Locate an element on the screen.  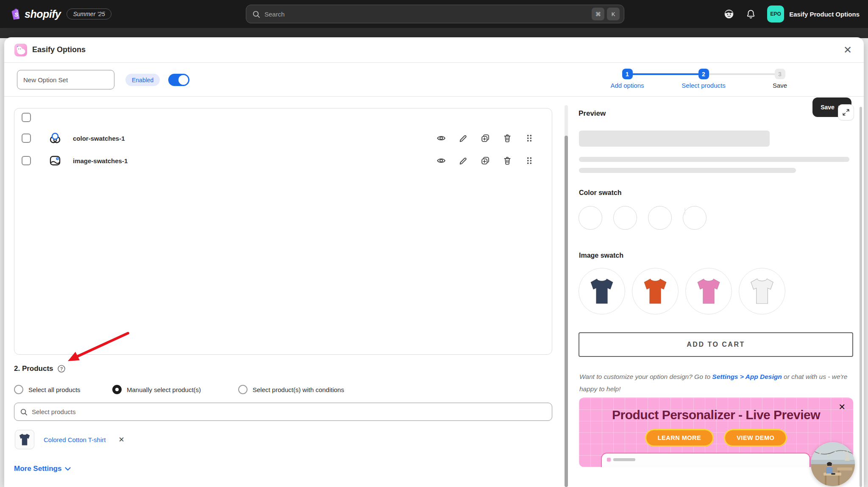
banner-mini-checkbox is located at coordinates (609, 459).